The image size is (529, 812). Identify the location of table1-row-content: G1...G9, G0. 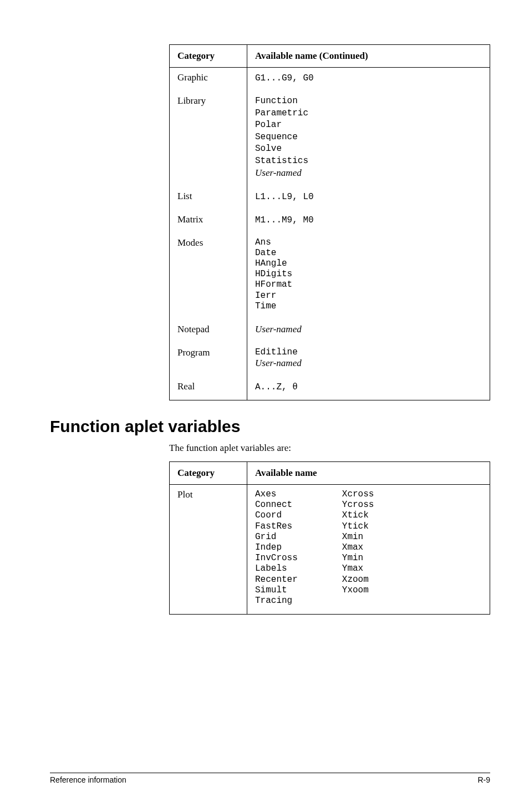
(369, 80).